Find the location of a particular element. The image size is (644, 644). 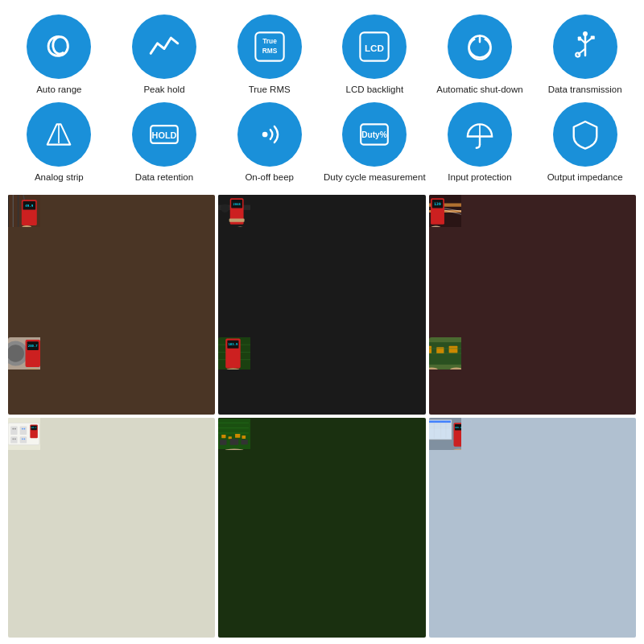

output-impedance-label: Output impedance is located at coordinates (585, 177).